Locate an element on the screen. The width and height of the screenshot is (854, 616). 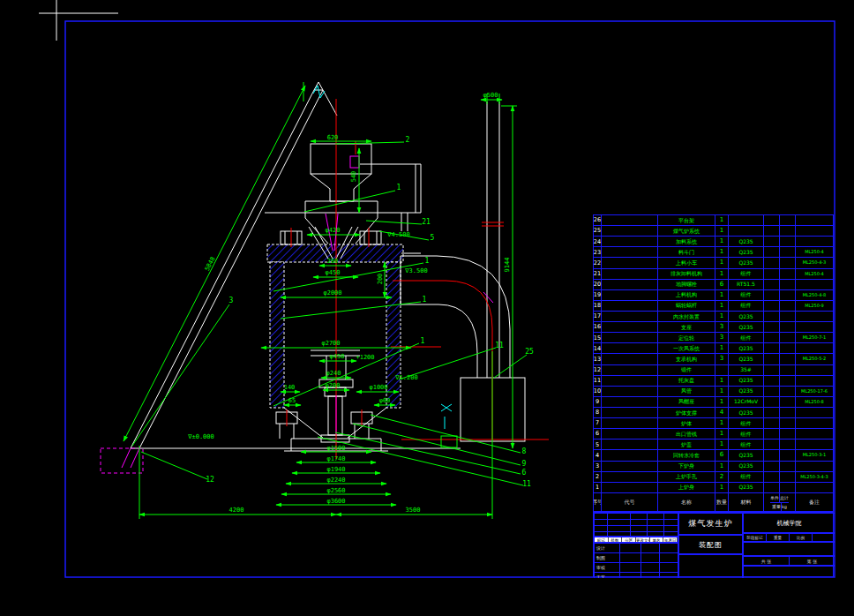
cell-name: 上炉手孔 is located at coordinates (686, 477).